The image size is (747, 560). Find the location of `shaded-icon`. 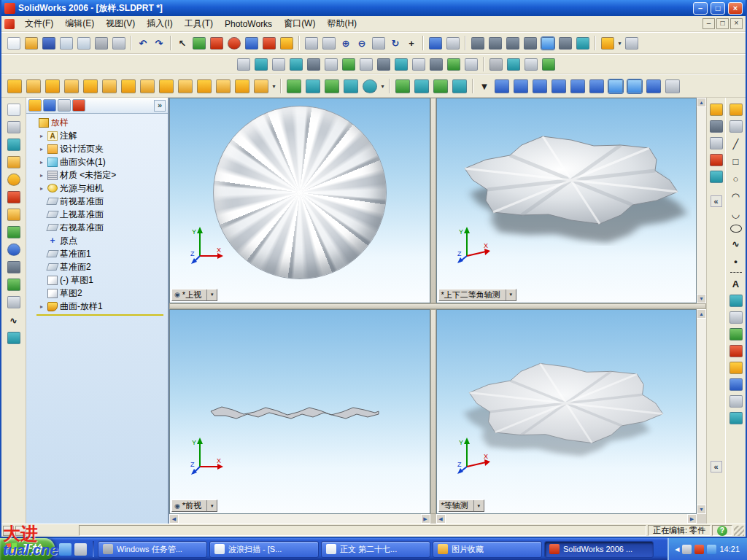

shaded-icon is located at coordinates (548, 44).